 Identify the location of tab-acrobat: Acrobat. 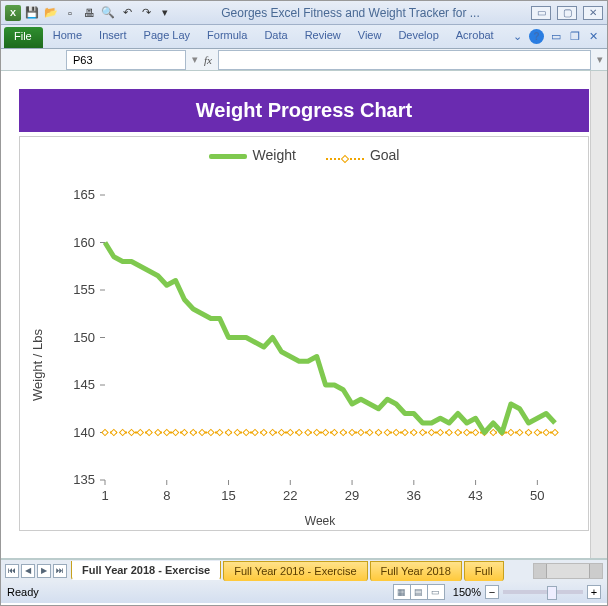
(476, 36).